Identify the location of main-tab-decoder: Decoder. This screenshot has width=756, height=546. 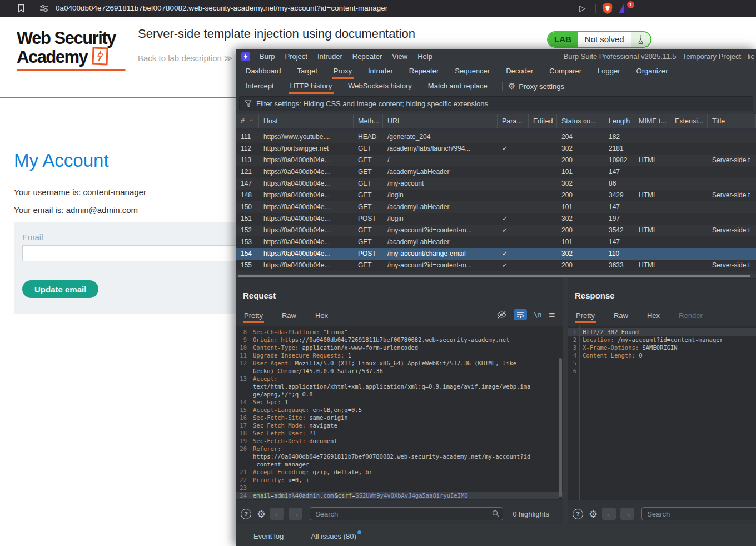
(519, 71).